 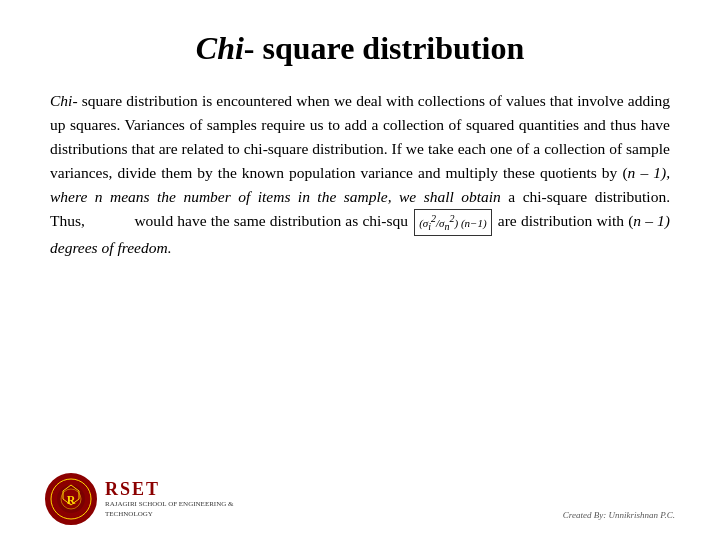 What do you see at coordinates (71, 499) in the screenshot?
I see `logo-svg: R` at bounding box center [71, 499].